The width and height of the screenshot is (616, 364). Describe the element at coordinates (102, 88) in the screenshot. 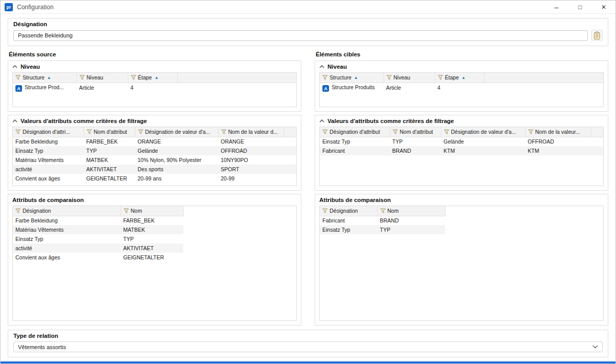

I see `cell: Article` at that location.